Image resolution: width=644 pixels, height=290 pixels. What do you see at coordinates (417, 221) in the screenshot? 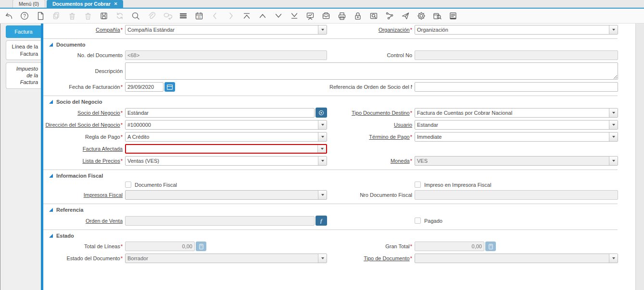
I see `pagado-checkbox` at bounding box center [417, 221].